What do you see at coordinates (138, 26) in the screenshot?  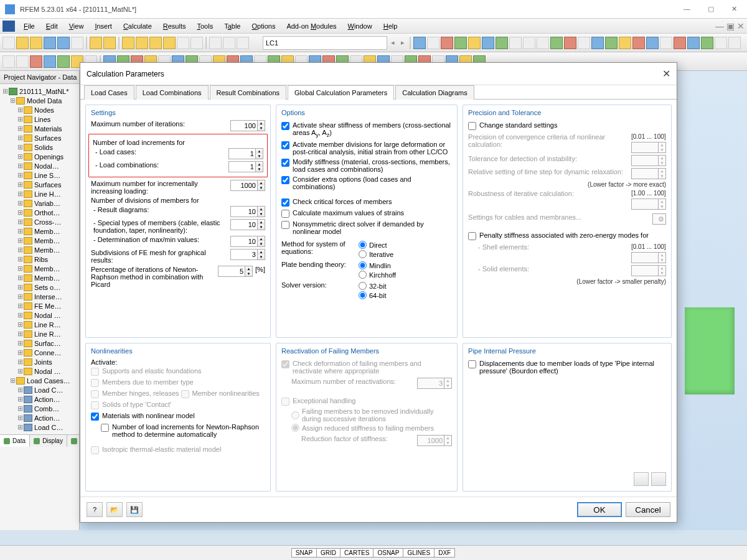 I see `menu-calculate: Calculate` at bounding box center [138, 26].